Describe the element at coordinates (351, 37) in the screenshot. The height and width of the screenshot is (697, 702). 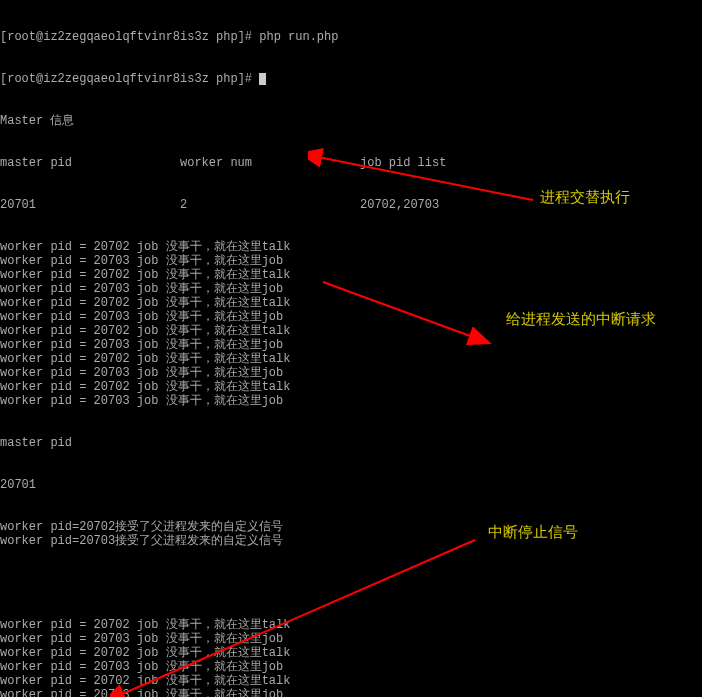
I see `shell-prompt-line: [root@iz2zegqaeolqftvinr8is3z php]# php …` at that location.